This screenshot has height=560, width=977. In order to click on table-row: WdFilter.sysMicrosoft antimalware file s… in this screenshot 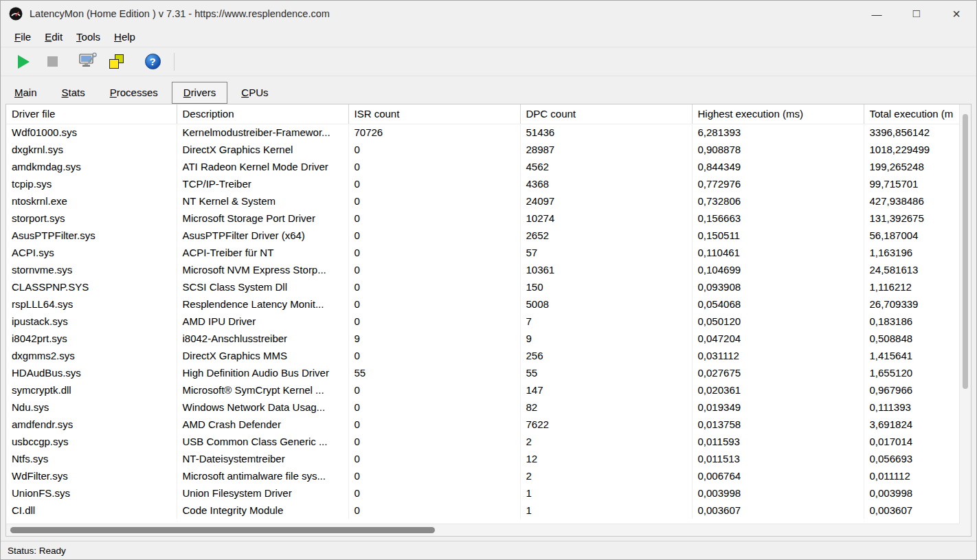, I will do `click(482, 475)`.